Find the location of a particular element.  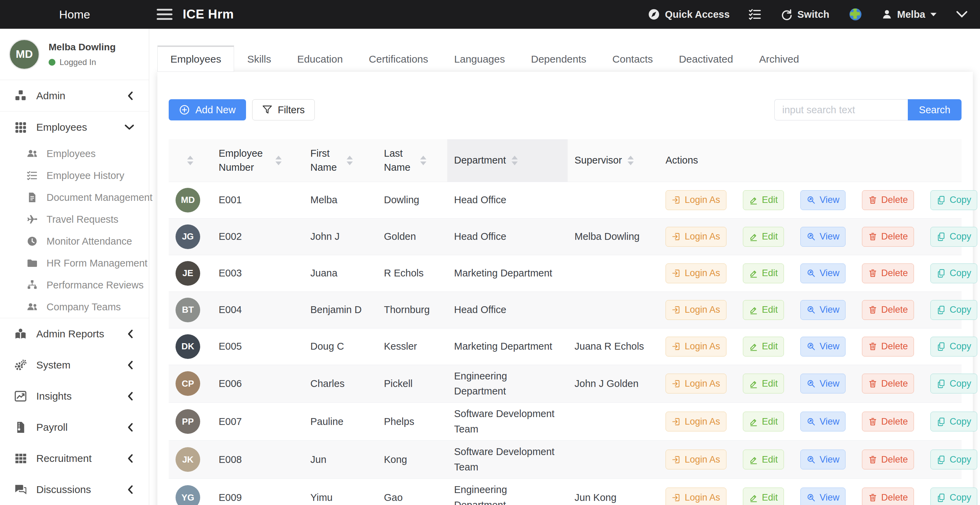

sidebar-subitem-label: Monitor Attendance is located at coordinates (89, 241).